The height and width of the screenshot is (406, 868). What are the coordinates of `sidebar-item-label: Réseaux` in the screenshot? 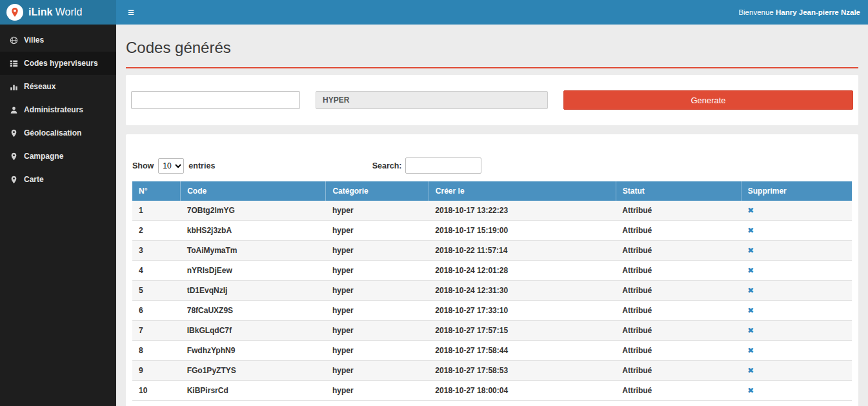 It's located at (40, 86).